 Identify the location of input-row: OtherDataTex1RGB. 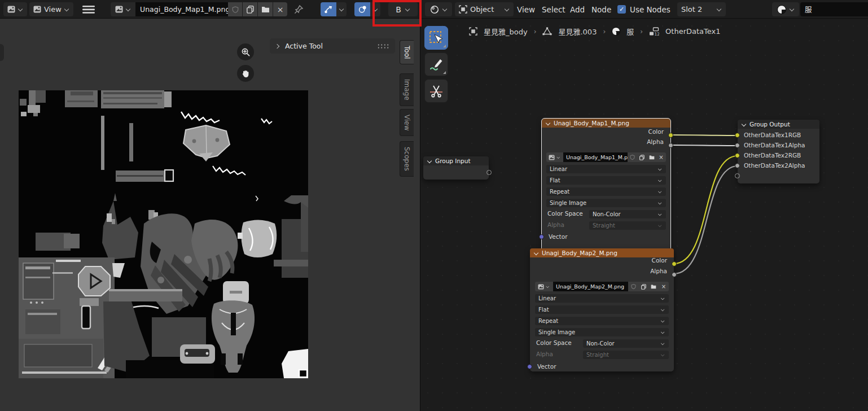
(784, 135).